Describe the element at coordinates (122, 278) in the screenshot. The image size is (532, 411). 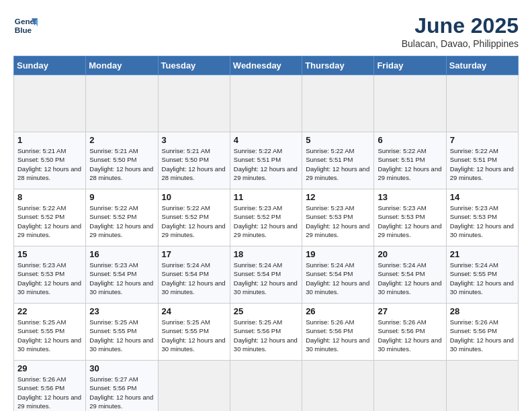
I see `day-info: Sunrise: 5:23 AMSunset: 5:54 PMDaylight:…` at that location.